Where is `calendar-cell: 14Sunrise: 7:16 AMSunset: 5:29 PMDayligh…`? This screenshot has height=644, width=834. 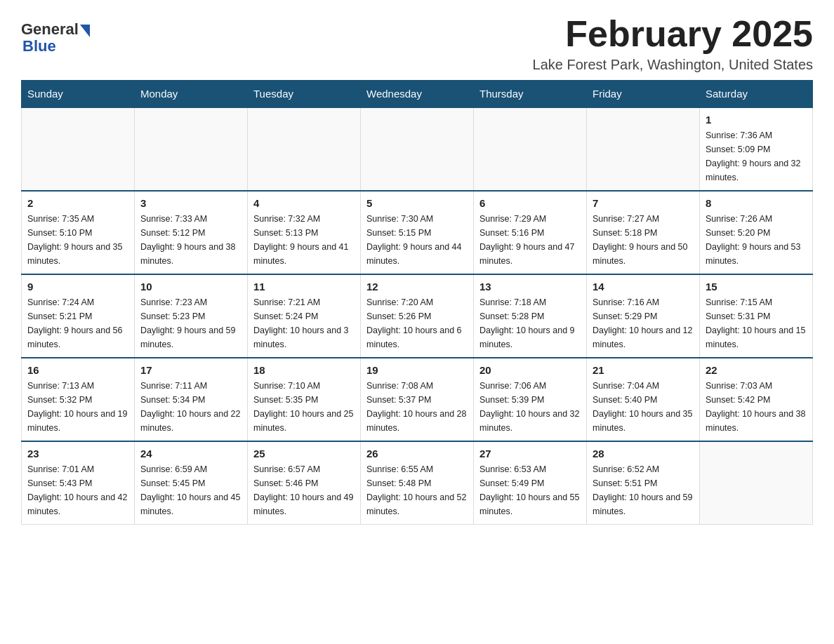
calendar-cell: 14Sunrise: 7:16 AMSunset: 5:29 PMDayligh… is located at coordinates (643, 316).